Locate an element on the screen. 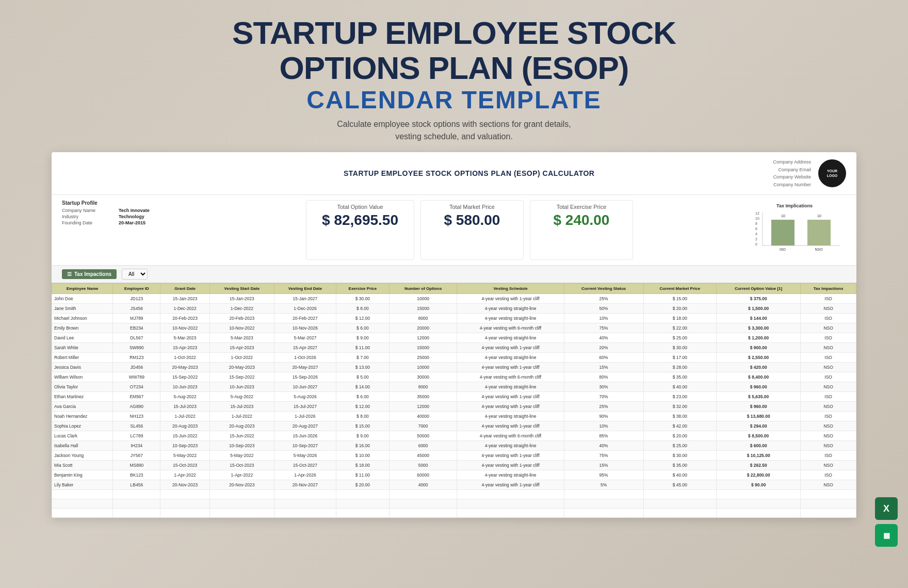  description: Calculate employee stock options with se… is located at coordinates (454, 130).